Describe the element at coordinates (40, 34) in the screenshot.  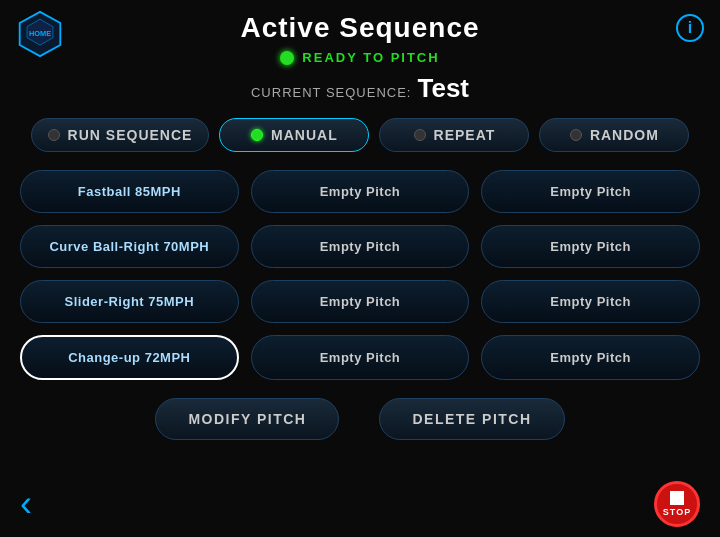
I see `svg-text: HOME` at that location.